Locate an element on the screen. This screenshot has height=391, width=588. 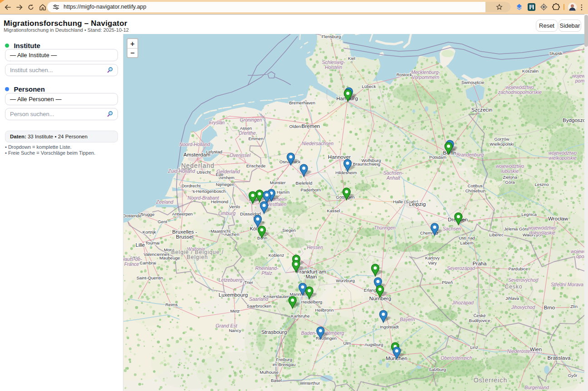
svg-text: Jelenia Góra is located at coordinates (516, 229).